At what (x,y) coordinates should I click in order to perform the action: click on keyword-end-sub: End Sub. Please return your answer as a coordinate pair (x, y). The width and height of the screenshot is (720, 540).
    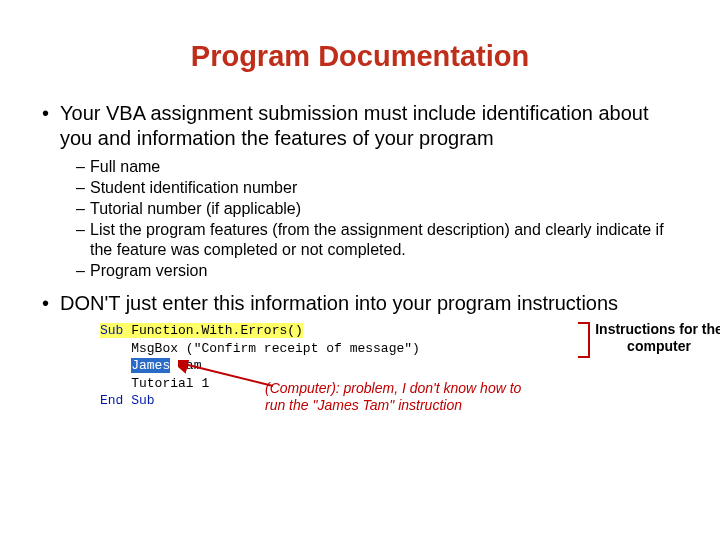
    Looking at the image, I should click on (128, 400).